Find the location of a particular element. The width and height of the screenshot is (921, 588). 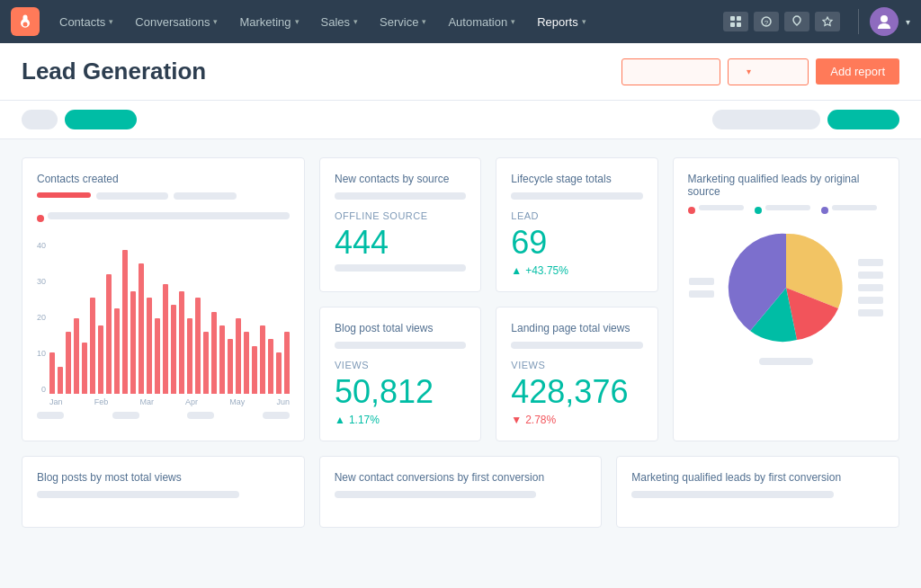

nav-settings-caret: ▾ is located at coordinates (908, 22).